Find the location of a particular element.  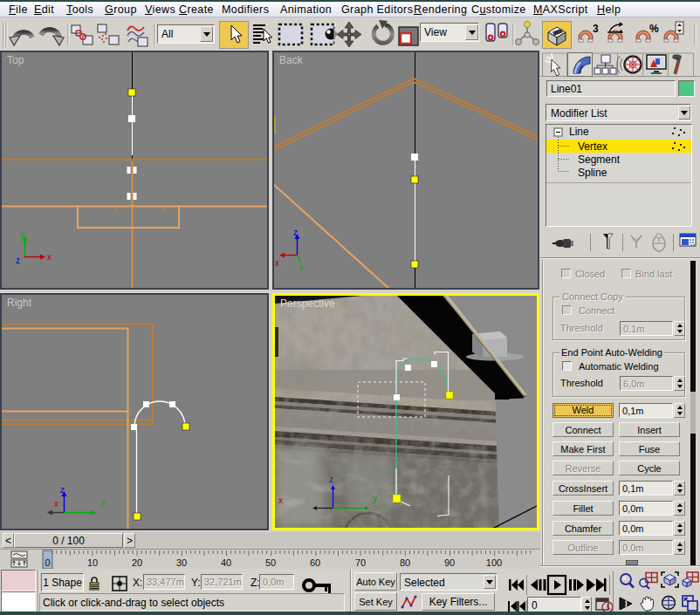

svg-text: 3 is located at coordinates (595, 29).